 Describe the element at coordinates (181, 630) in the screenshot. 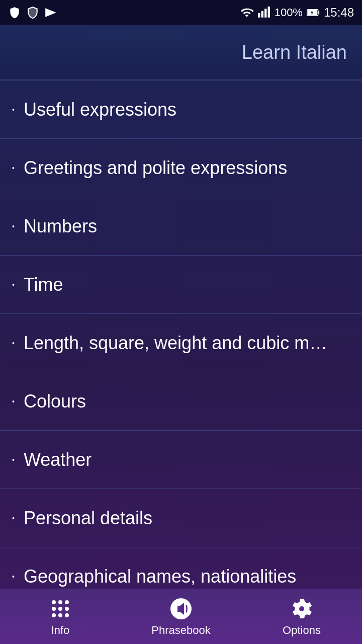

I see `nav-phrasebook-label: Phrasebook` at that location.